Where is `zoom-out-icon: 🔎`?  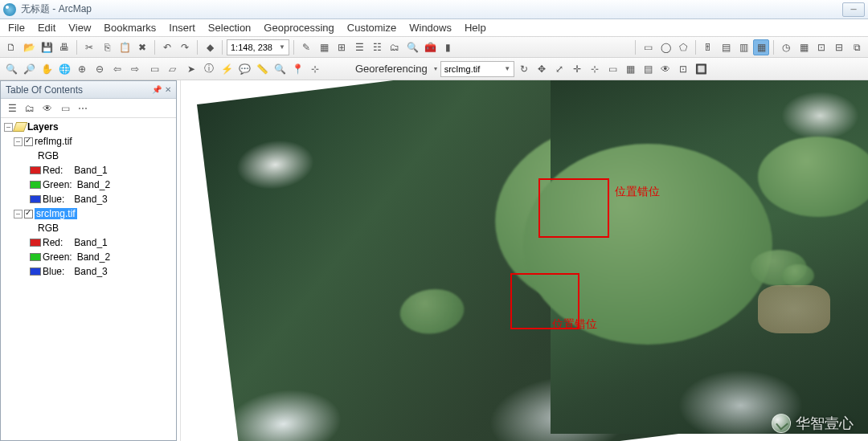
zoom-out-icon: 🔎 is located at coordinates (29, 69).